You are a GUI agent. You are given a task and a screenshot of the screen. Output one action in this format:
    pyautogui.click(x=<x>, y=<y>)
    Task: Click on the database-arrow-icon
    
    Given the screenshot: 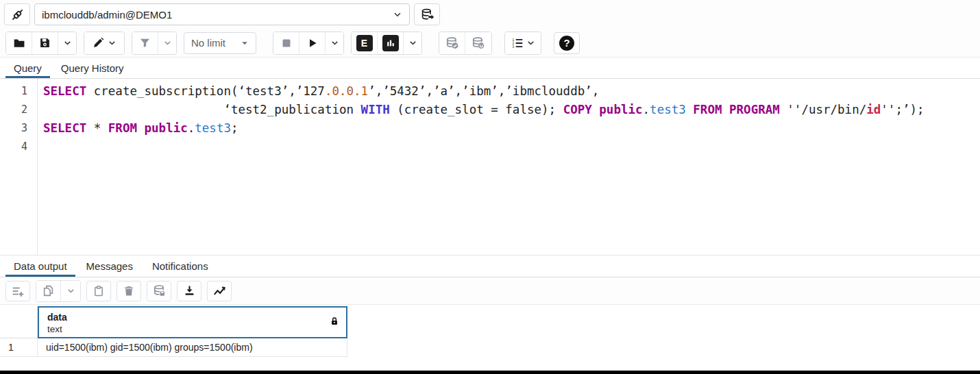 What is the action you would take?
    pyautogui.click(x=428, y=15)
    